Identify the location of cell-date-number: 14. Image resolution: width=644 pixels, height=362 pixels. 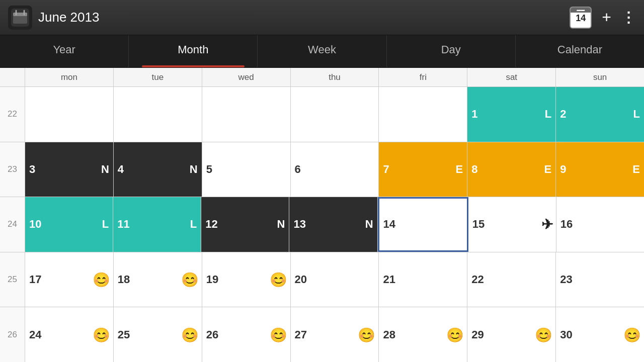
(389, 224).